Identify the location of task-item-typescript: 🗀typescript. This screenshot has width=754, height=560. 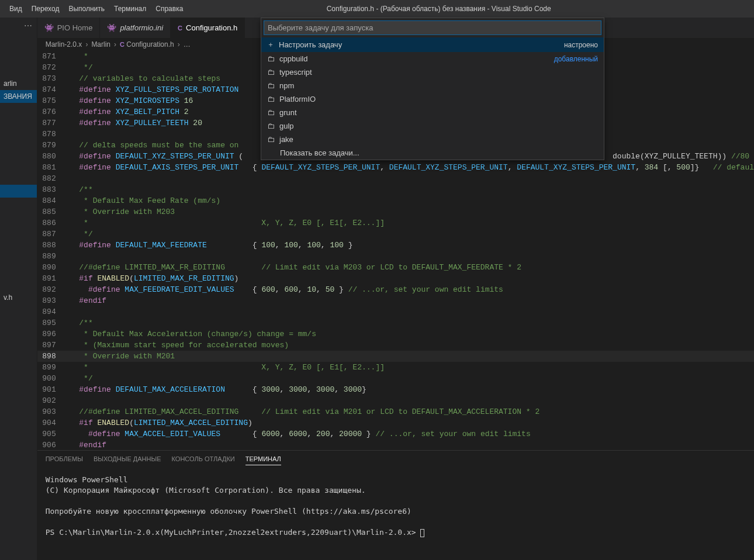
(433, 72).